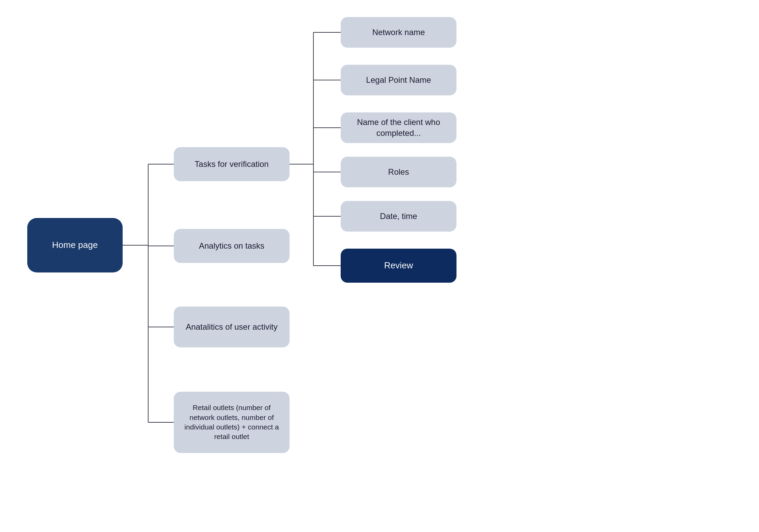 This screenshot has width=759, height=532. Describe the element at coordinates (232, 164) in the screenshot. I see `tasks-label: Tasks for verification` at that location.